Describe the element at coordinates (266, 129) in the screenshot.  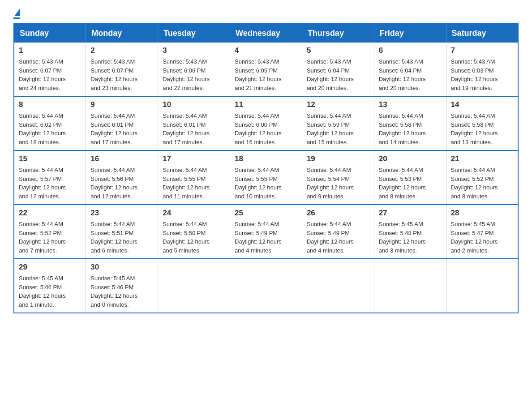
I see `day-info: Sunrise: 5:44 AM Sunset: 6:00 PM Dayligh…` at that location.